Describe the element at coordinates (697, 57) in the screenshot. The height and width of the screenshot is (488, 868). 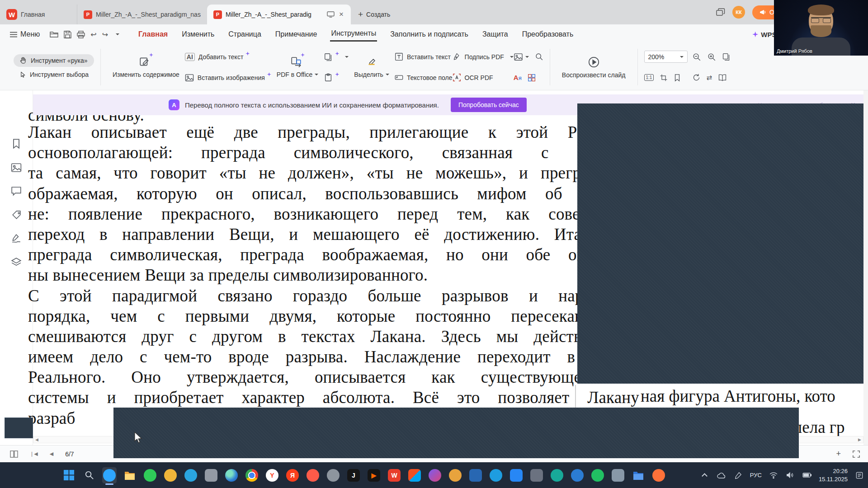
I see `zoom-out-button` at that location.